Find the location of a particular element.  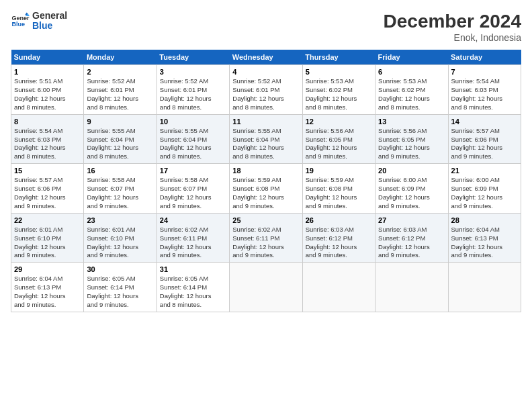

subtitle: Enok, Indonesia is located at coordinates (453, 38).